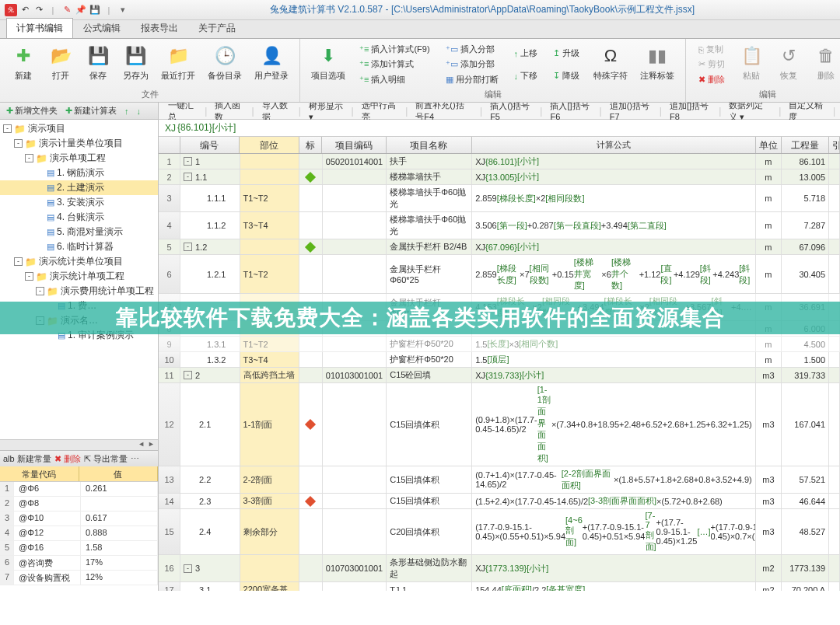 The height and width of the screenshot is (625, 840). Describe the element at coordinates (40, 28) in the screenshot. I see `tab-calc-edit: 计算书编辑` at that location.